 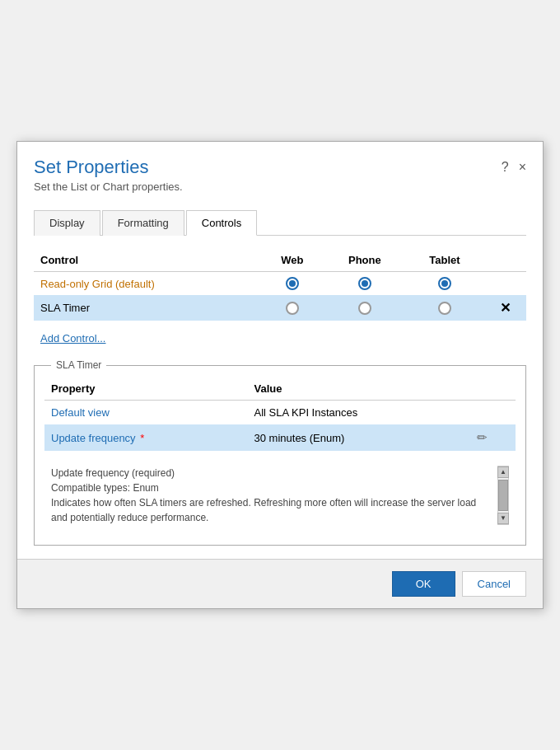 I want to click on dialog-title: Set Properties, so click(x=109, y=167).